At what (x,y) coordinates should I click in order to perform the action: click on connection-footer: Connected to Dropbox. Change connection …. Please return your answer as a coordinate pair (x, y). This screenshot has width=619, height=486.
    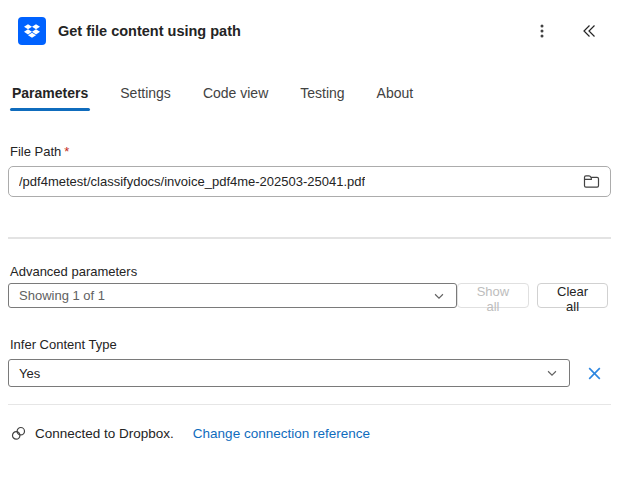
    Looking at the image, I should click on (310, 434).